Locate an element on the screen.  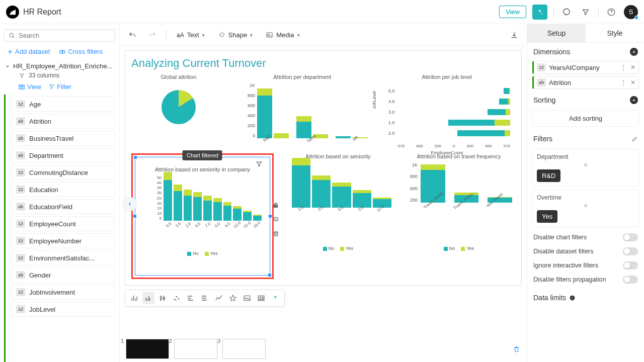
column-item: BusinessTravel is located at coordinates (63, 138).